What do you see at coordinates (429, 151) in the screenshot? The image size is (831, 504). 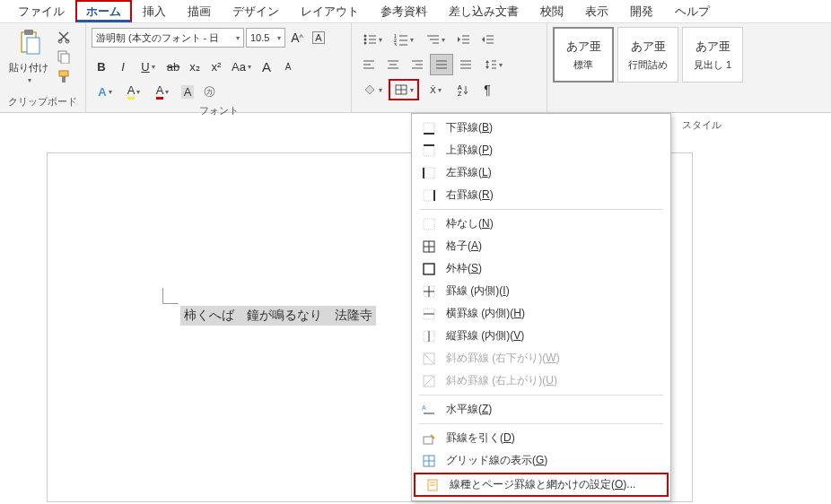 I see `border-top-icon` at bounding box center [429, 151].